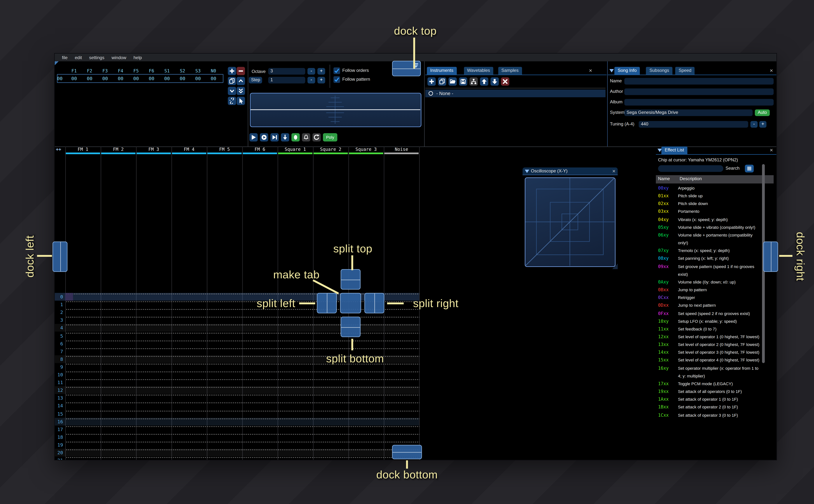 The image size is (814, 504). Describe the element at coordinates (59, 149) in the screenshot. I see `pattern-corner-button: ++` at that location.